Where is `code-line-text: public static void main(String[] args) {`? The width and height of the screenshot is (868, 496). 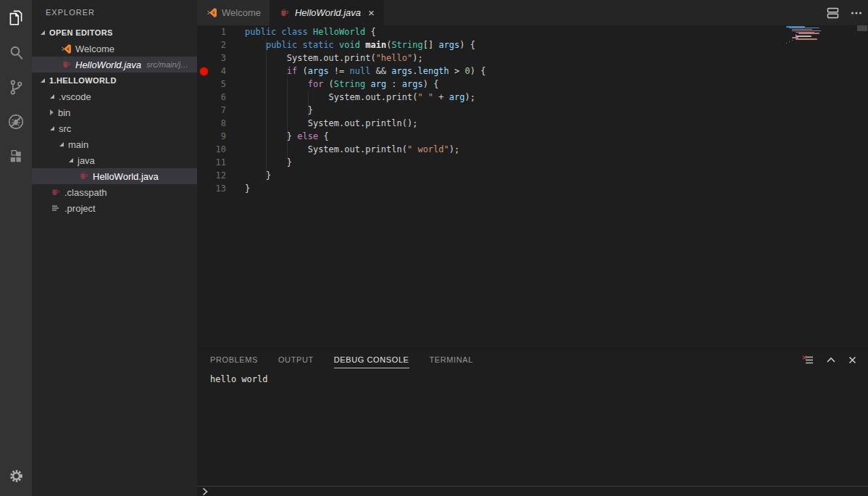
code-line-text: public static void main(String[] args) { is located at coordinates (360, 45).